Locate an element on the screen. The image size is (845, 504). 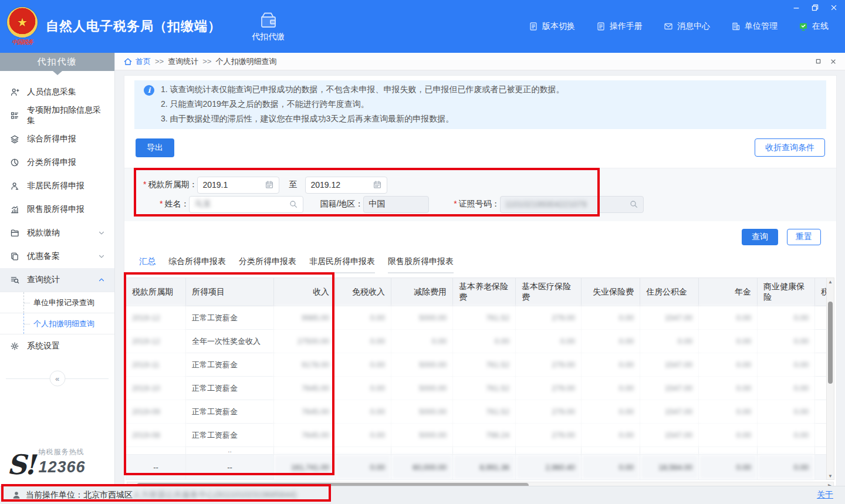
sidebar-subitem-personal-detail-query: 个人扣缴明细查询 is located at coordinates (58, 324).